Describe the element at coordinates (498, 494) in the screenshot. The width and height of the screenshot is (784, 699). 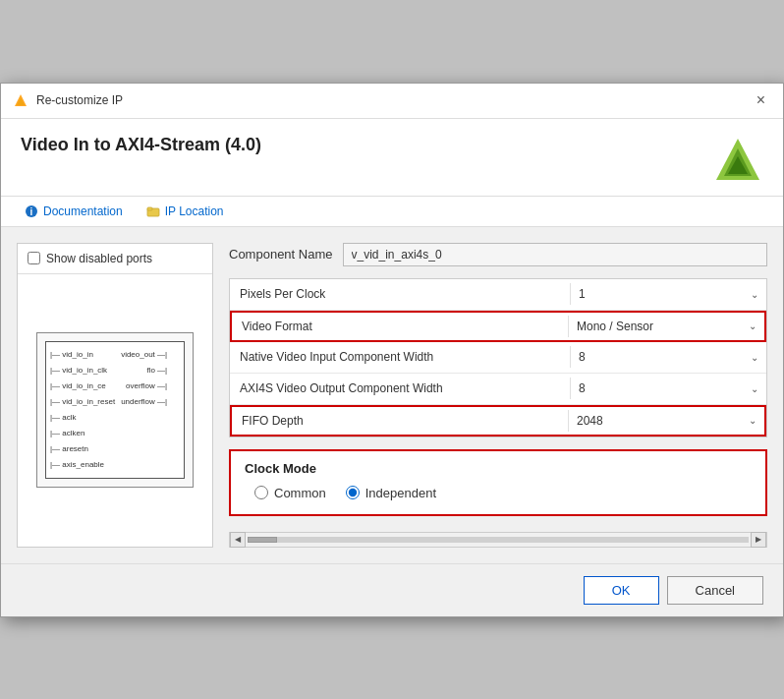
I see `clock-mode-radio-group: Common Independent` at that location.